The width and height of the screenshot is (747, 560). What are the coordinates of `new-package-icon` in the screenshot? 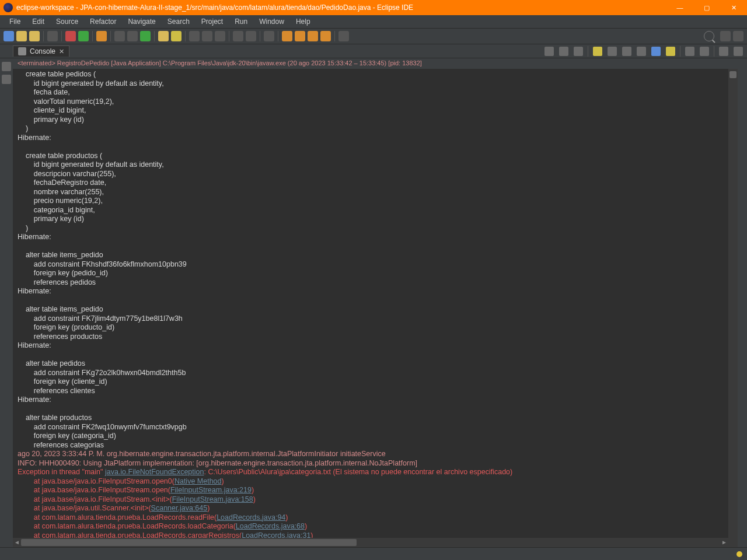 It's located at (132, 36).